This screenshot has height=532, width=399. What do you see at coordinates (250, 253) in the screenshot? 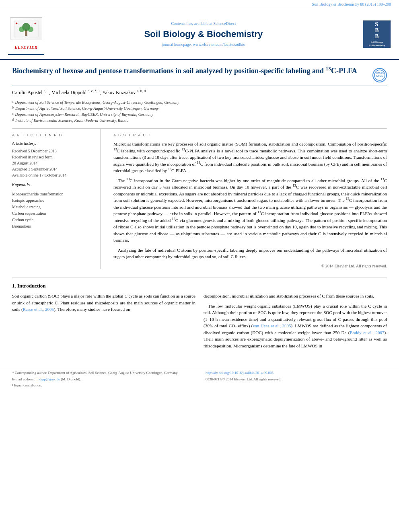
I see `abstract-paragraph-3: Analyzing the fate of individual C atoms…` at bounding box center [250, 253].